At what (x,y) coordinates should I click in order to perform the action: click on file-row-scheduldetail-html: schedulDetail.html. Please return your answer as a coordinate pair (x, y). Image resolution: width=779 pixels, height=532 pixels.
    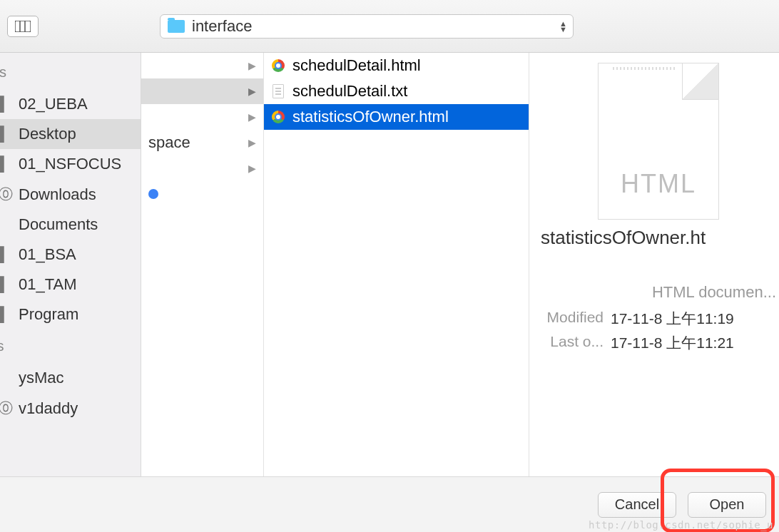
    Looking at the image, I should click on (397, 66).